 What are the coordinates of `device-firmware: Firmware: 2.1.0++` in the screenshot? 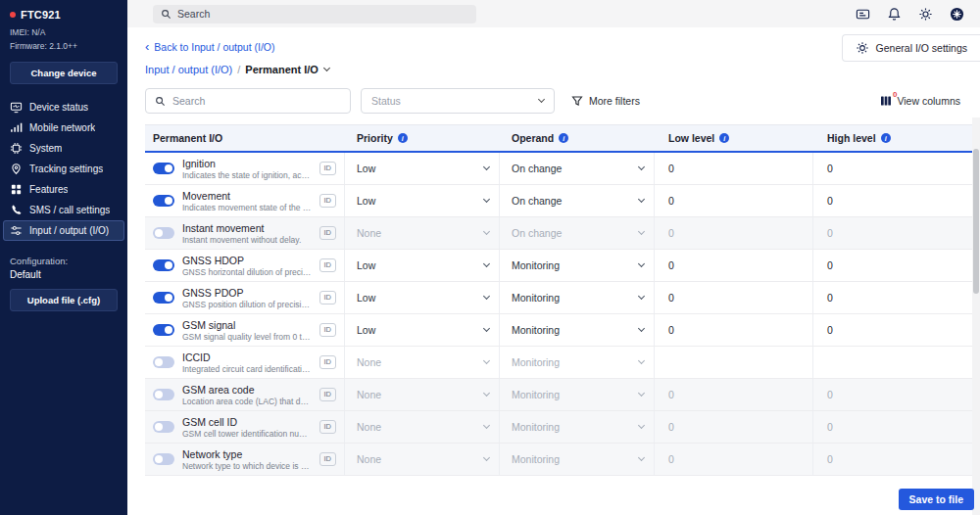 It's located at (64, 47).